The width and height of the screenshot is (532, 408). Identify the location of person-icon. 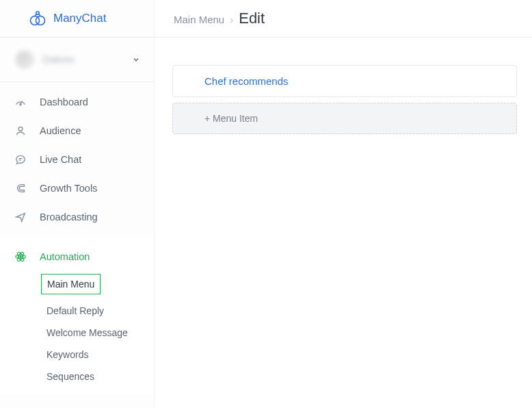
(21, 131).